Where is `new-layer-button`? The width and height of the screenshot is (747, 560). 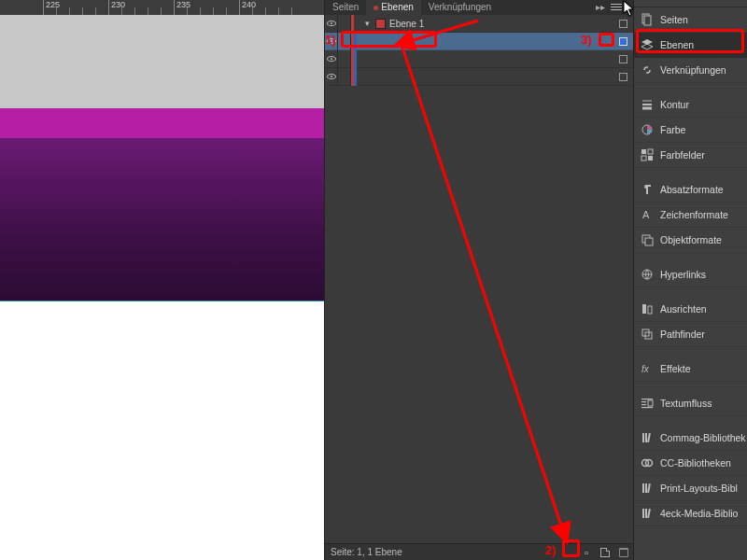
new-layer-button is located at coordinates (605, 553).